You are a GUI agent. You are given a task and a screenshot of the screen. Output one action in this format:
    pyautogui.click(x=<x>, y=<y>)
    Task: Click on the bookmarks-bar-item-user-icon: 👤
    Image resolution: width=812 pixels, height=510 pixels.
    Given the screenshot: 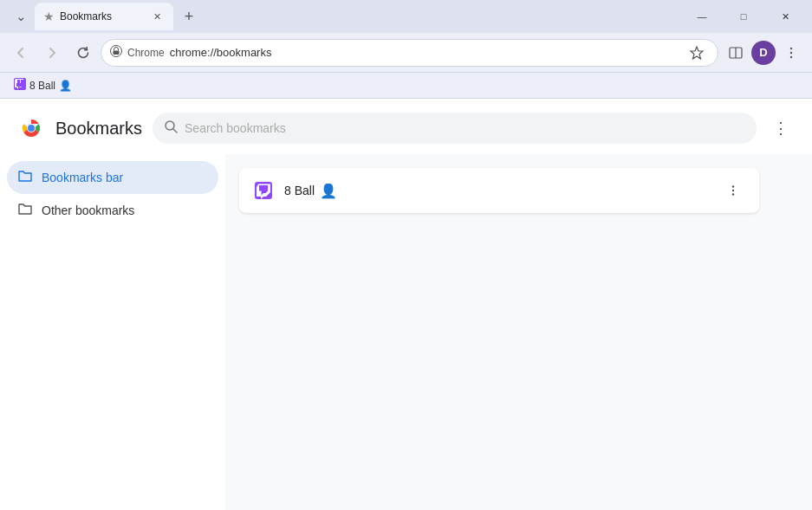 What is the action you would take?
    pyautogui.click(x=66, y=86)
    